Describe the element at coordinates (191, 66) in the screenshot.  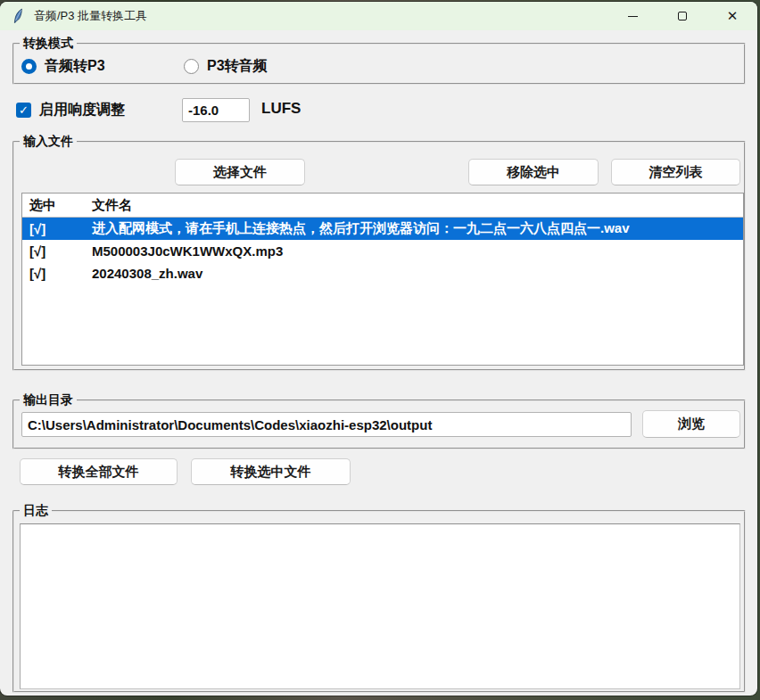
I see `radio-unselected-icon` at that location.